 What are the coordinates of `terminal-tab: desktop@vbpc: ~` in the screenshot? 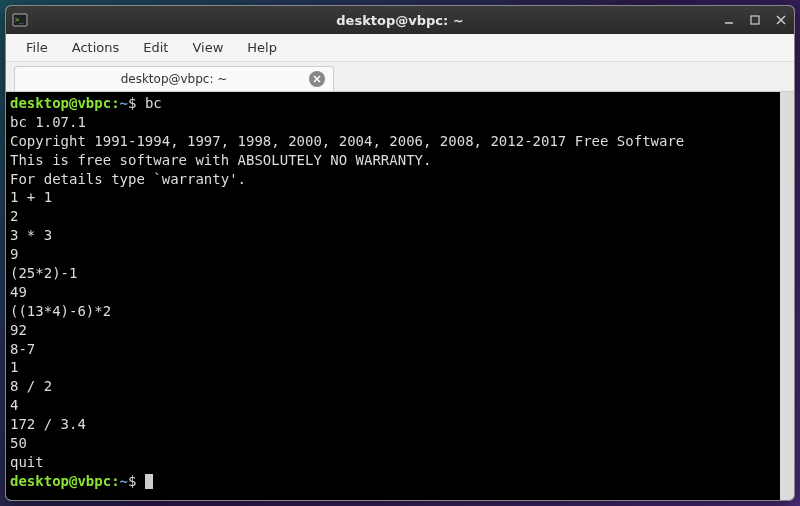 It's located at (174, 78).